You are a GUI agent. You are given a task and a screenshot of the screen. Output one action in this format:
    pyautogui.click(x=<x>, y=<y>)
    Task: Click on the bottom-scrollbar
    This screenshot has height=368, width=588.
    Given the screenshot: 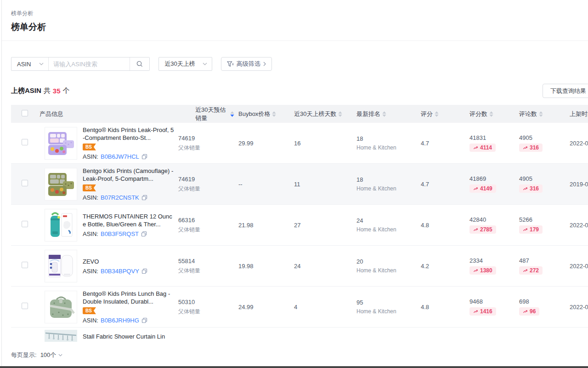 What is the action you would take?
    pyautogui.click(x=294, y=367)
    